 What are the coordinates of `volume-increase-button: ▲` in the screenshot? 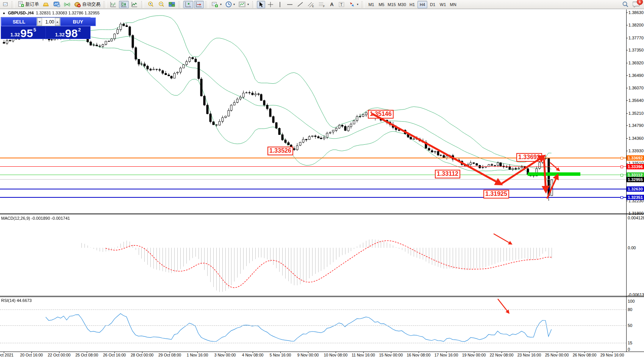 It's located at (58, 22).